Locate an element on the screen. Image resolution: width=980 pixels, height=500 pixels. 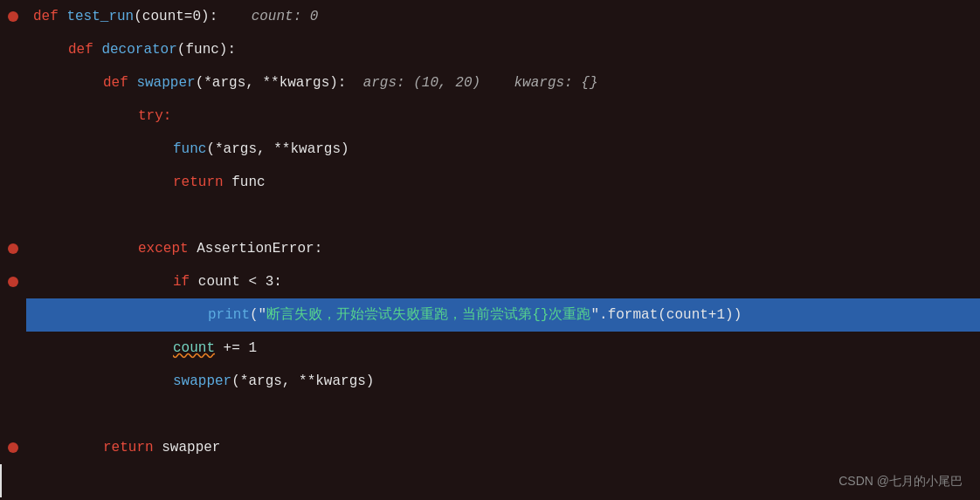
code-line: print("断言失败，开始尝试失败重跑，当前尝试第{}次重跑".format(… is located at coordinates (490, 315).